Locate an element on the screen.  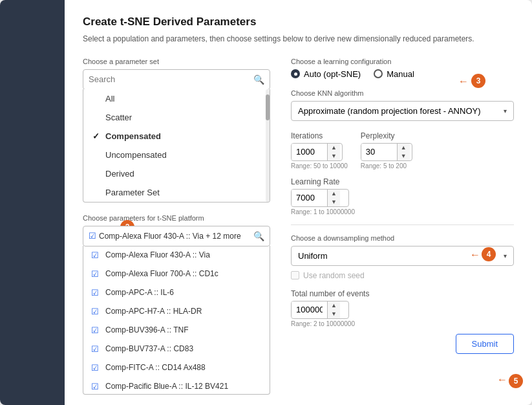
perplexity-group: Perplexity ▲ ▼ Range: 5 to 200 is located at coordinates (387, 150).